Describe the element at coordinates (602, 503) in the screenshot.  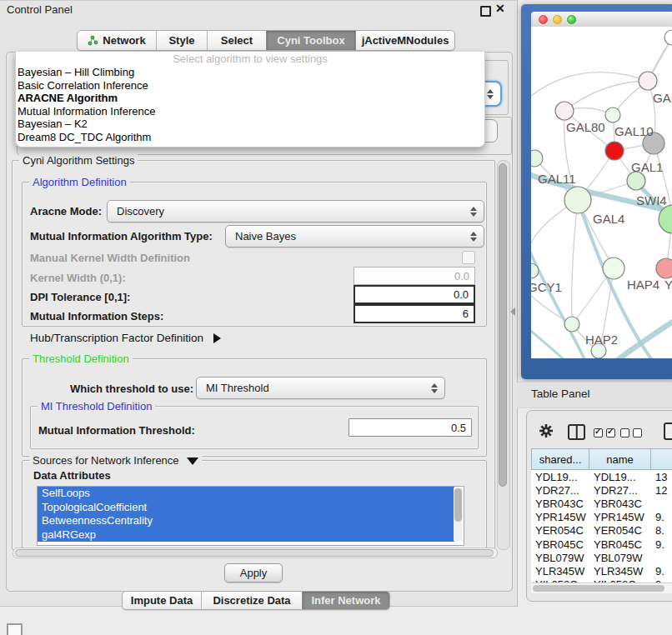
I see `table-row: YBR043CYBR043C` at that location.